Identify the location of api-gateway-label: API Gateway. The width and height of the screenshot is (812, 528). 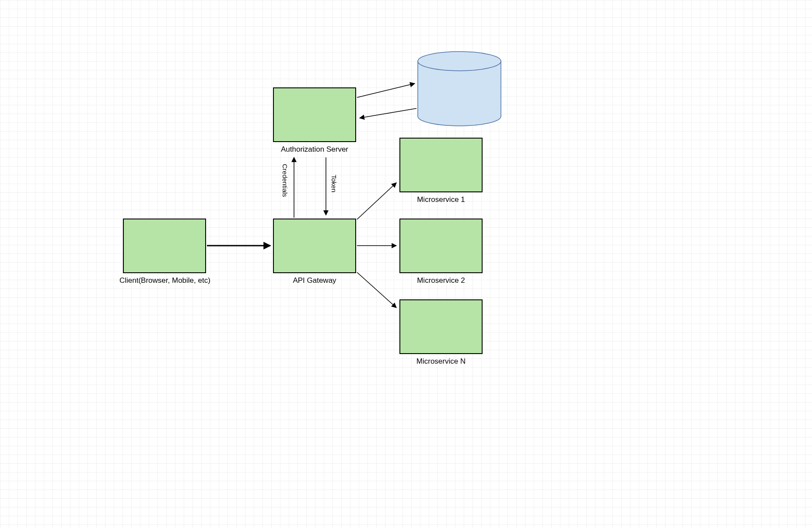
(315, 281).